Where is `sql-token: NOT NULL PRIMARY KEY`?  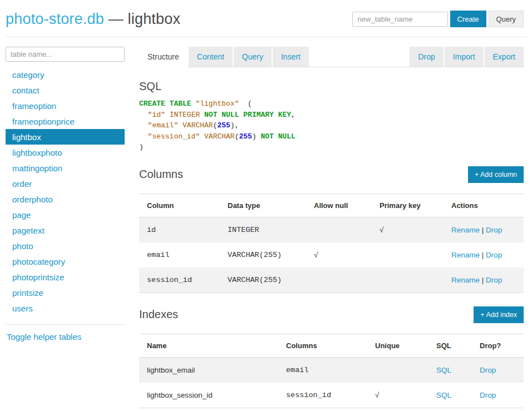 sql-token: NOT NULL PRIMARY KEY is located at coordinates (248, 115).